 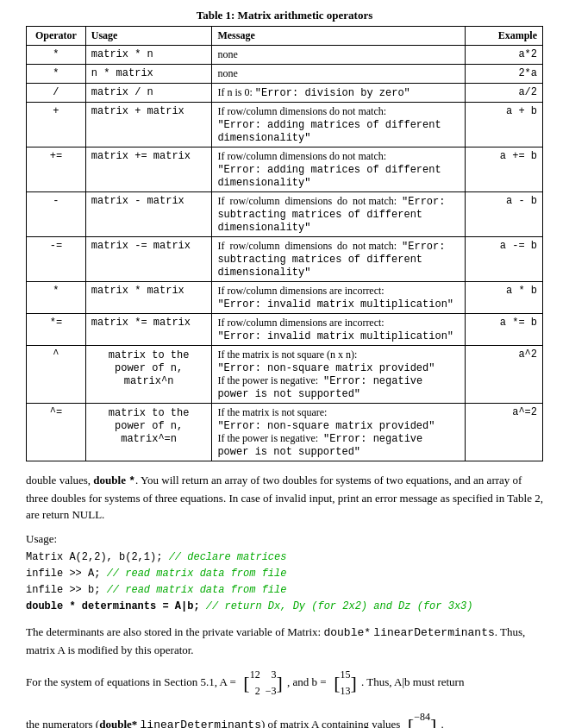 I want to click on paragraph-1: double values, double *. You will return…, so click(x=284, y=498).